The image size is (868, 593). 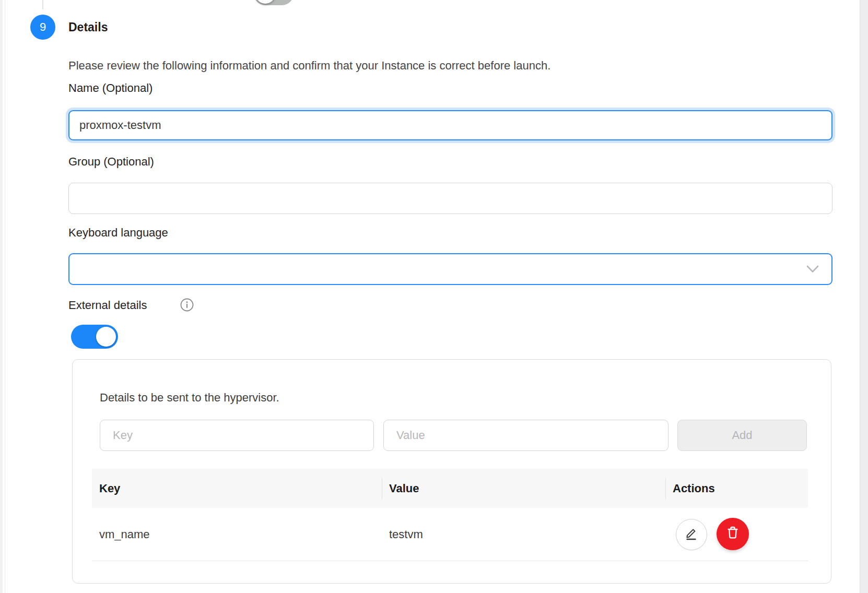 What do you see at coordinates (237, 435) in the screenshot?
I see `key-input` at bounding box center [237, 435].